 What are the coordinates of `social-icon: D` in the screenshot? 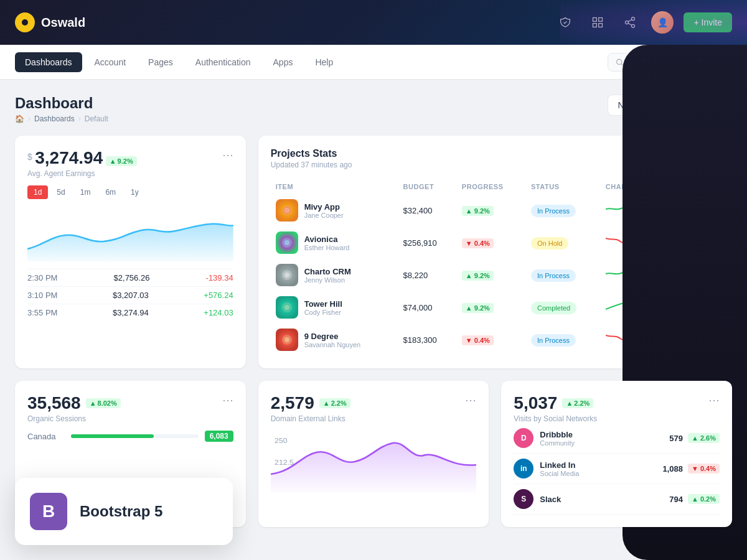 It's located at (524, 438).